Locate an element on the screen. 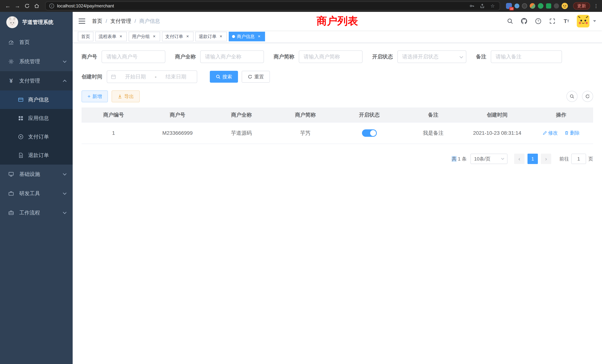  bookmark-star-icon: ☆ is located at coordinates (493, 6).